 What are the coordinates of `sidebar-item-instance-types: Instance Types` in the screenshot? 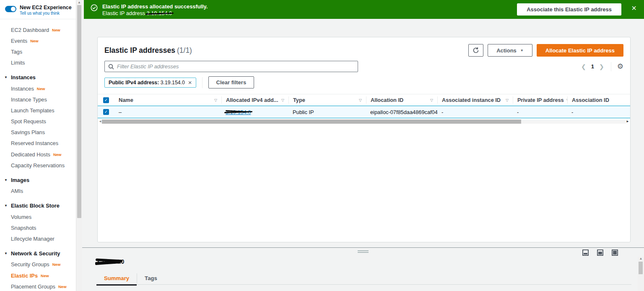 It's located at (38, 99).